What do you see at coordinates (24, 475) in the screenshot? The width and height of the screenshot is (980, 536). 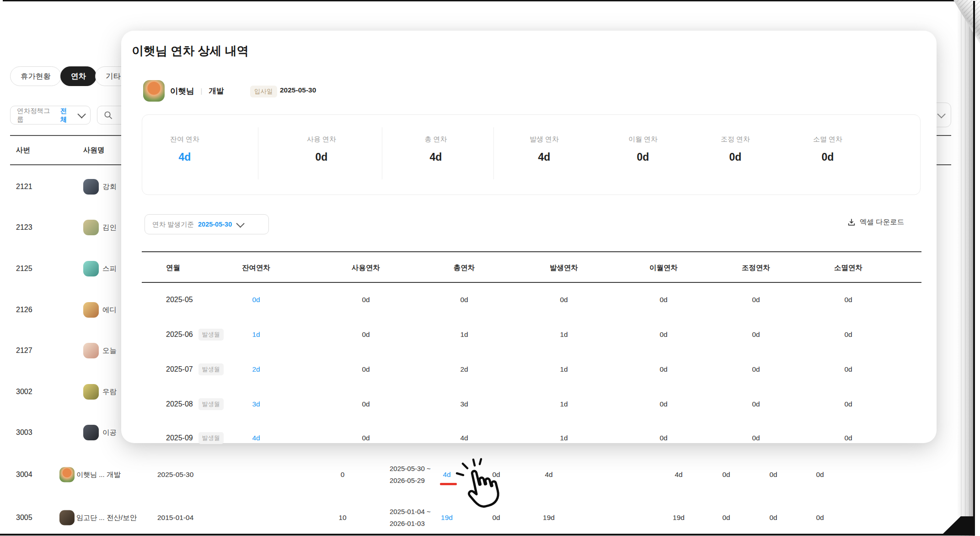 I see `employee-id: 3004` at bounding box center [24, 475].